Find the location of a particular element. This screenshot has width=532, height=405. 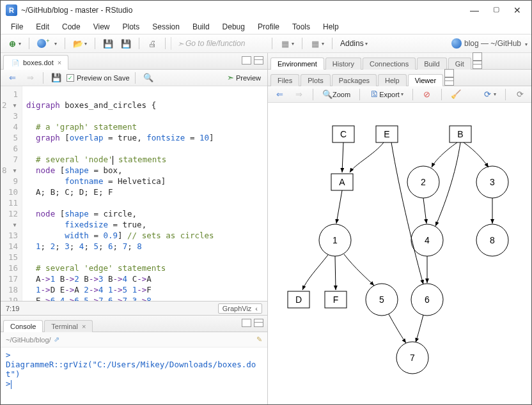

close-tab-icon: × is located at coordinates (59, 63).